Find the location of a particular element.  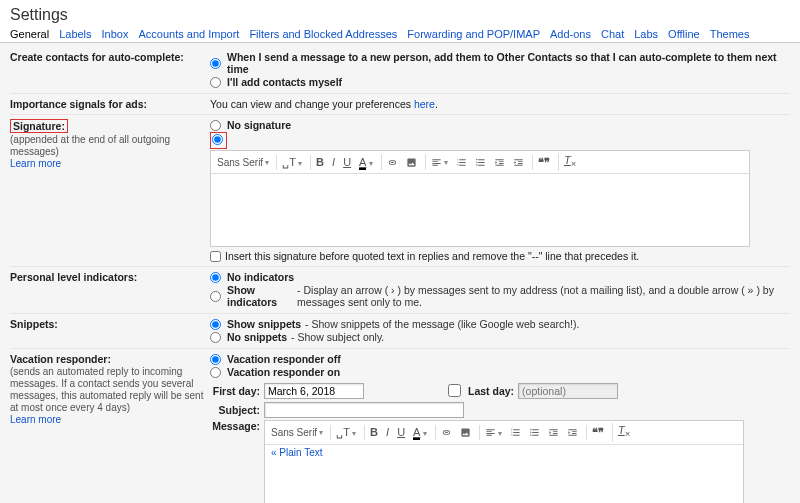

signature-textarea is located at coordinates (480, 210).